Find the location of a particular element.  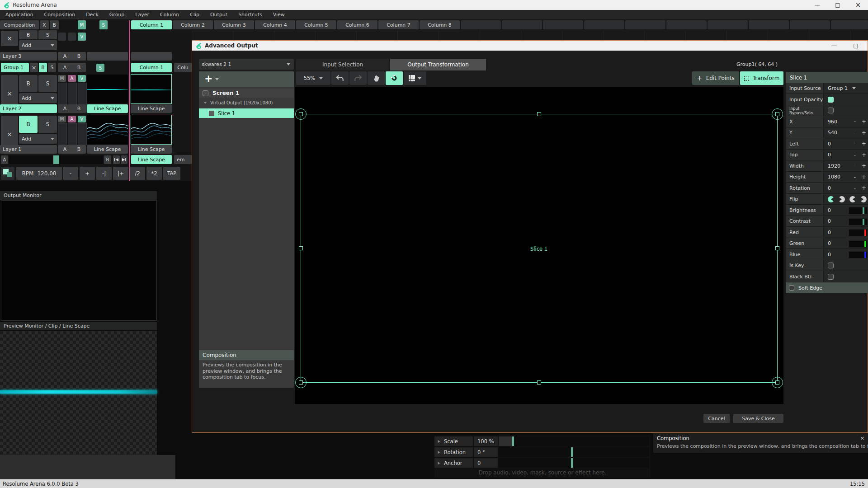

tab-output-transformation: Output Transformation is located at coordinates (438, 65).